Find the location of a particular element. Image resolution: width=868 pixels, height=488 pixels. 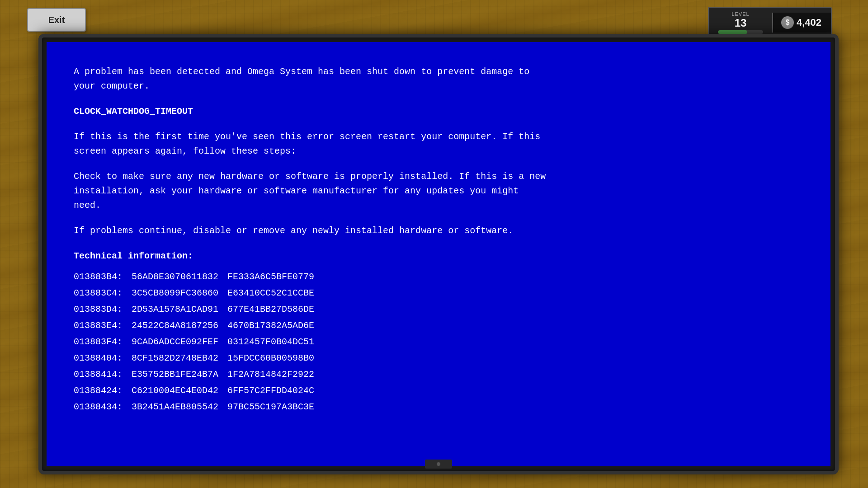

tech-table-row: 01388404: 8CF1582D2748EB42 15FDCC60B0059… is located at coordinates (198, 358).